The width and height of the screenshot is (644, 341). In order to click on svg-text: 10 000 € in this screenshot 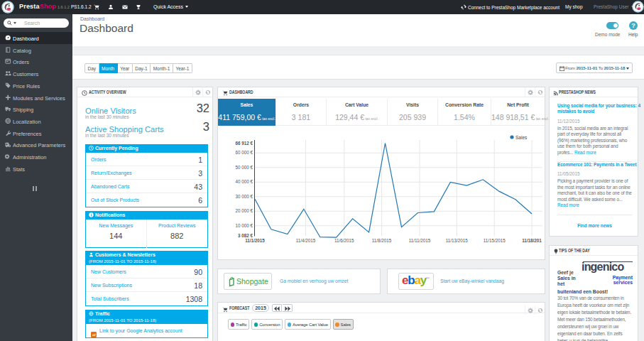, I will do `click(244, 226)`.